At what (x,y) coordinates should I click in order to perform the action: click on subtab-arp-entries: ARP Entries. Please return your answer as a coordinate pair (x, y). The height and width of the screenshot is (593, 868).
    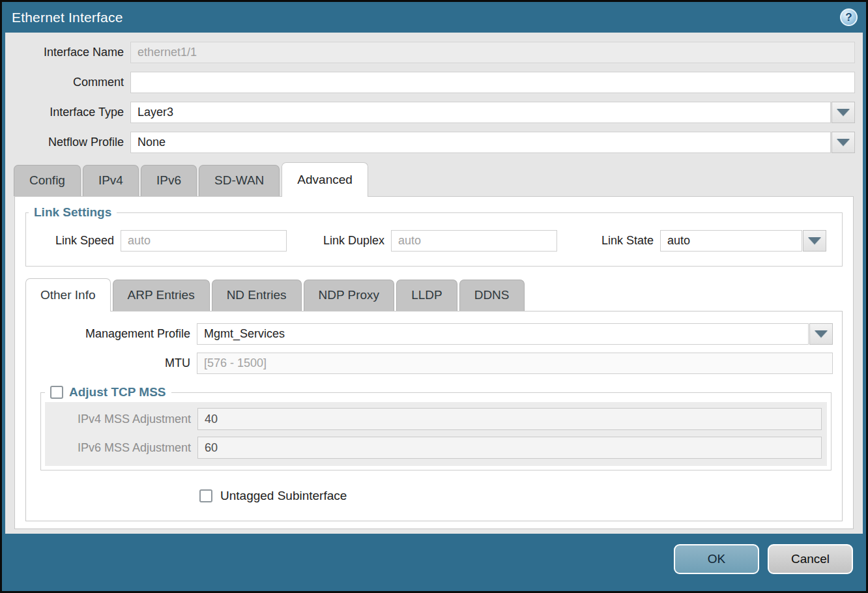
    Looking at the image, I should click on (162, 295).